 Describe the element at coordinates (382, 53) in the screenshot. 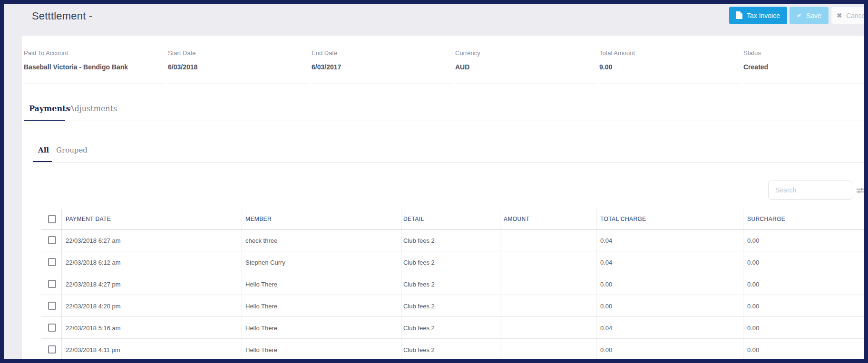

I see `field-end-date: End Date 6/03/2017` at that location.